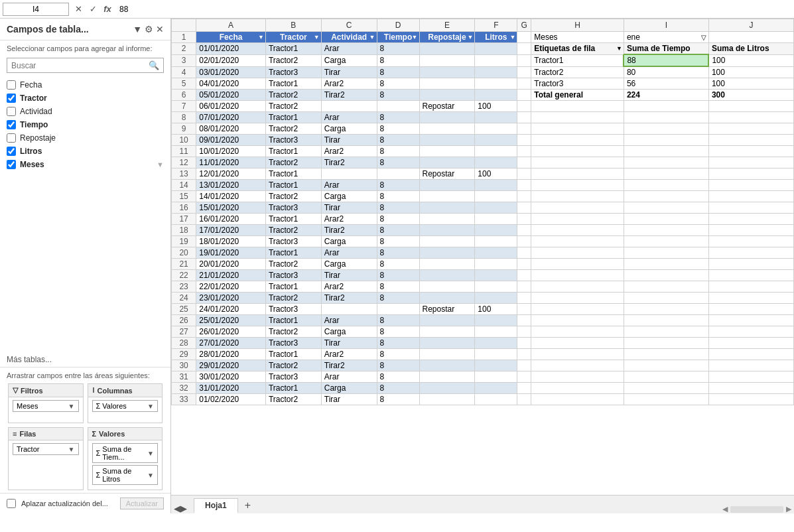 The image size is (794, 532). What do you see at coordinates (293, 118) in the screenshot?
I see `cell-r8-c1: Tractor1` at bounding box center [293, 118].